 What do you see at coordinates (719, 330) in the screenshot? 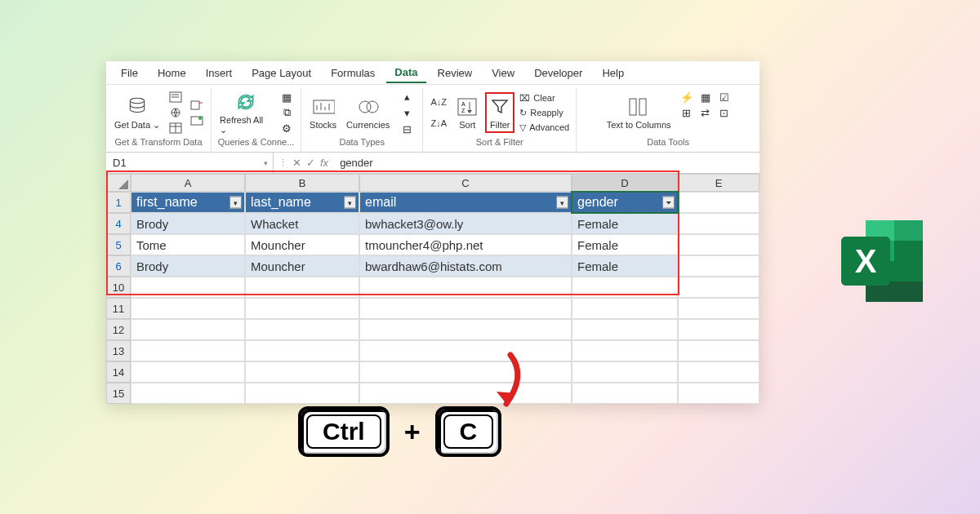
I see `cell-e12` at bounding box center [719, 330].